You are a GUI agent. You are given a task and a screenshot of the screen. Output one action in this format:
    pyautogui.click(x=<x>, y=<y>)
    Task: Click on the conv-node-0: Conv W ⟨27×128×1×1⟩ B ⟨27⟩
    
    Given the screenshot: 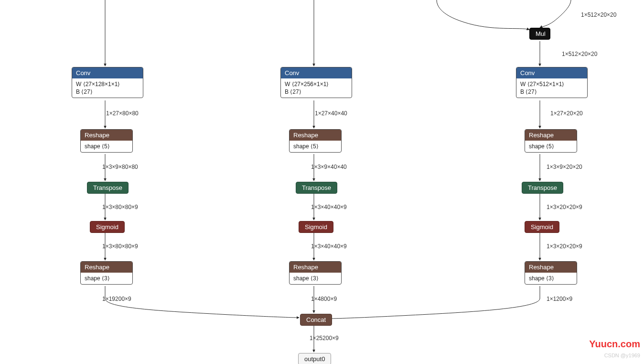 What is the action you would take?
    pyautogui.click(x=107, y=82)
    